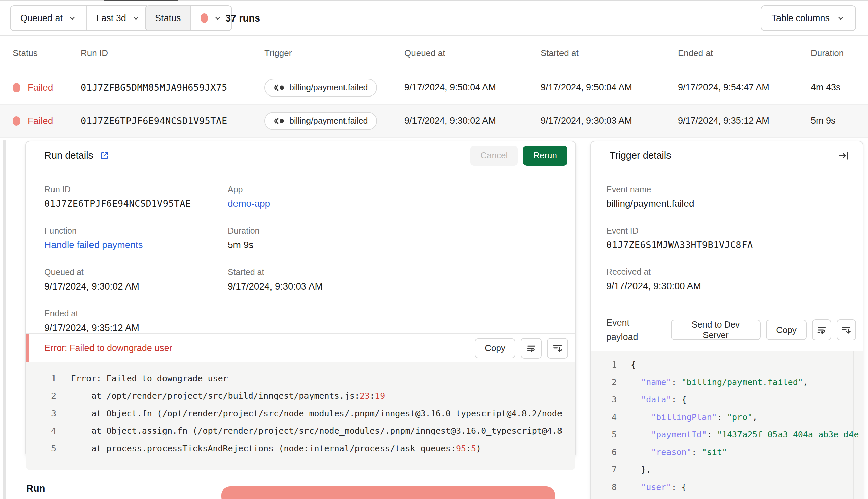 This screenshot has width=868, height=499. Describe the element at coordinates (321, 88) in the screenshot. I see `trigger-badge: billing/payment.failed` at that location.